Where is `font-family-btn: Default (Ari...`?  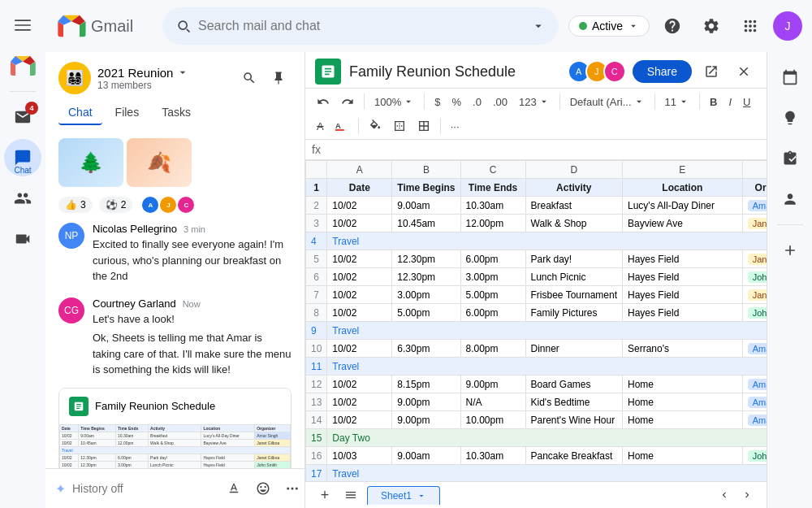
font-family-btn: Default (Ari... is located at coordinates (607, 102).